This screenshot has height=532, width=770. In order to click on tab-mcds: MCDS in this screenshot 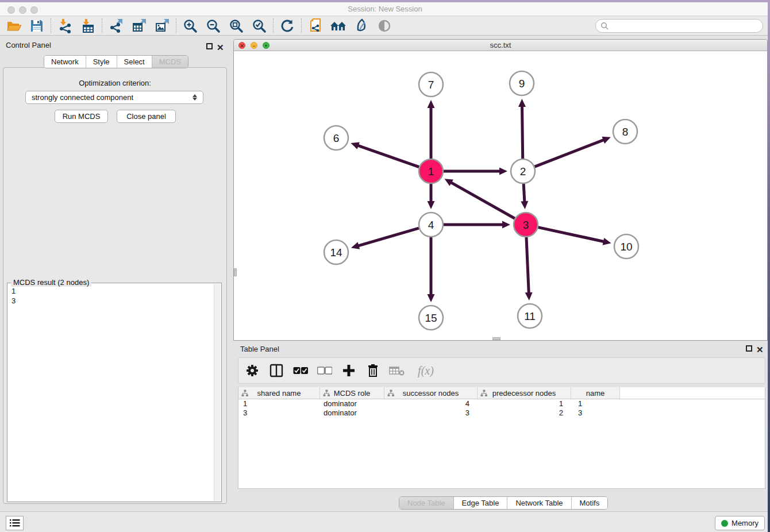, I will do `click(170, 62)`.